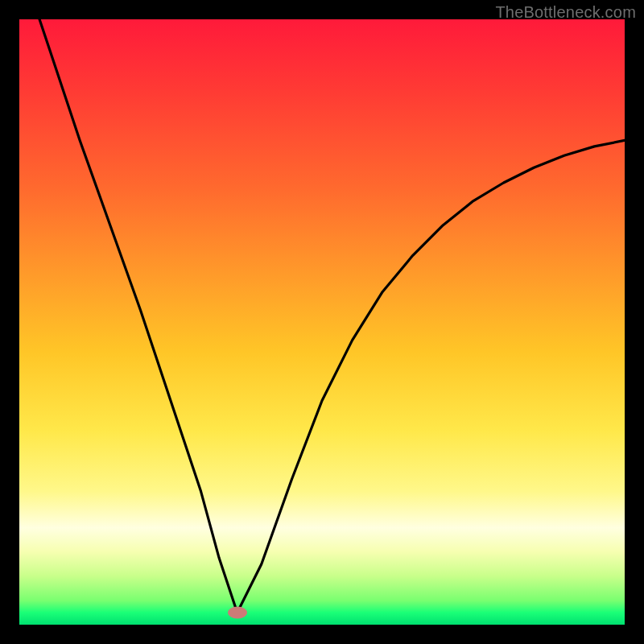 The height and width of the screenshot is (644, 644). What do you see at coordinates (565, 13) in the screenshot?
I see `watermark-label: TheBottleneck.com` at bounding box center [565, 13].